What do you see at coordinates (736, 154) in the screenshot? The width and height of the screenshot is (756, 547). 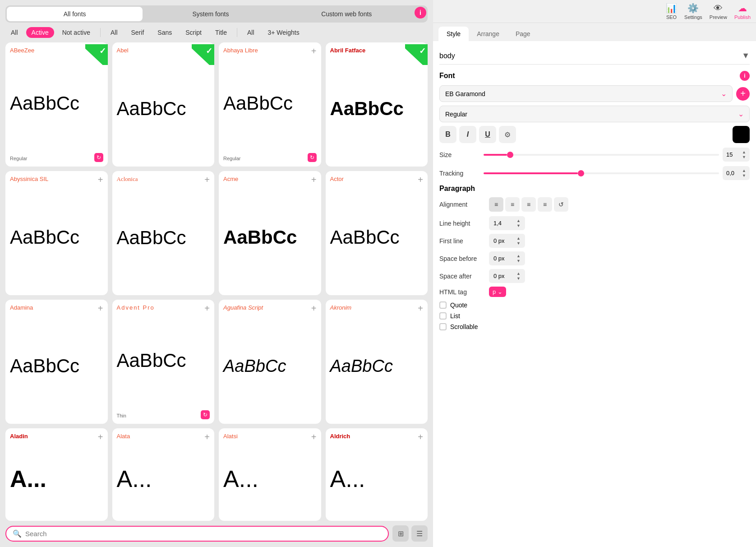 I see `size-value: 15 ▲ ▼` at bounding box center [736, 154].